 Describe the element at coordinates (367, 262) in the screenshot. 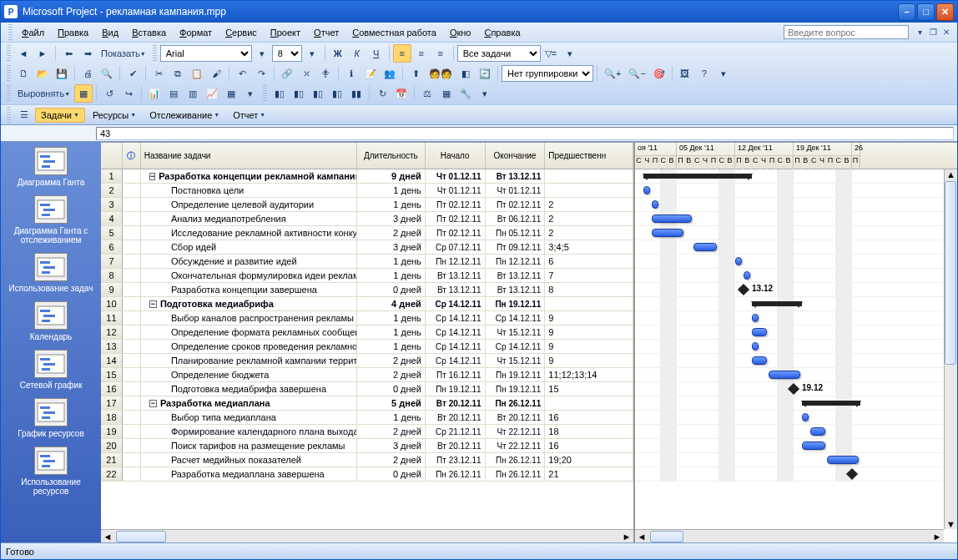

I see `table-row: 7Обсуждение и развитие идей1 деньПн 12.1…` at that location.